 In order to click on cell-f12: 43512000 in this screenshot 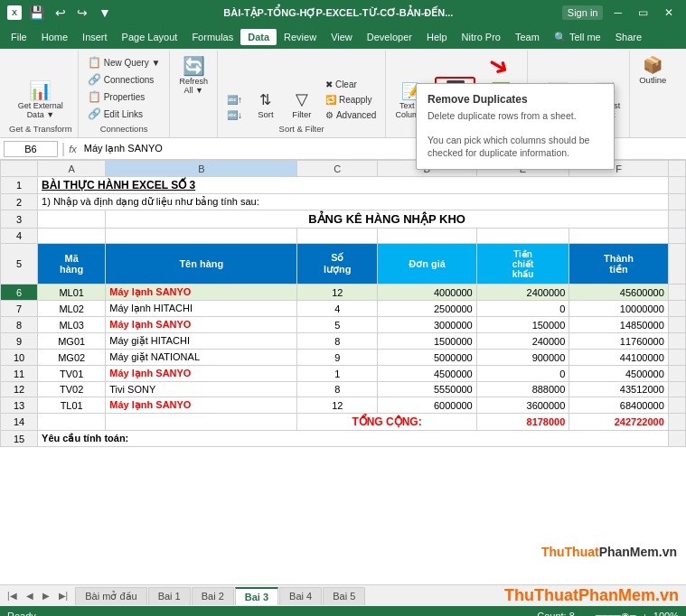, I will do `click(618, 390)`.